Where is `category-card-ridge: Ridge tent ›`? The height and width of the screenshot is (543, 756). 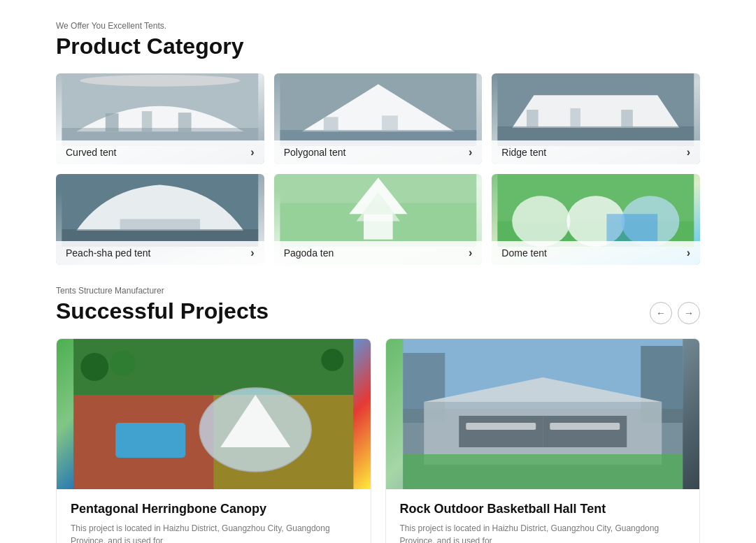
category-card-ridge: Ridge tent › is located at coordinates (596, 119).